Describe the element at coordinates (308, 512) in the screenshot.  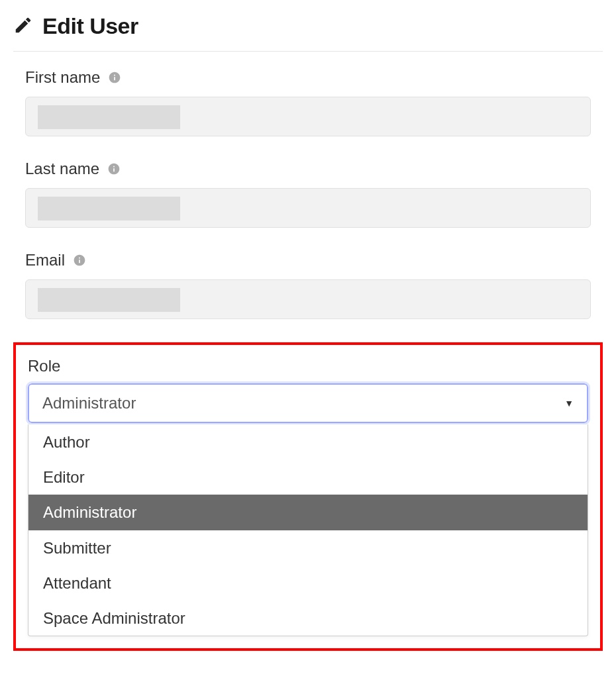
I see `role-option-administrator: Administrator` at that location.